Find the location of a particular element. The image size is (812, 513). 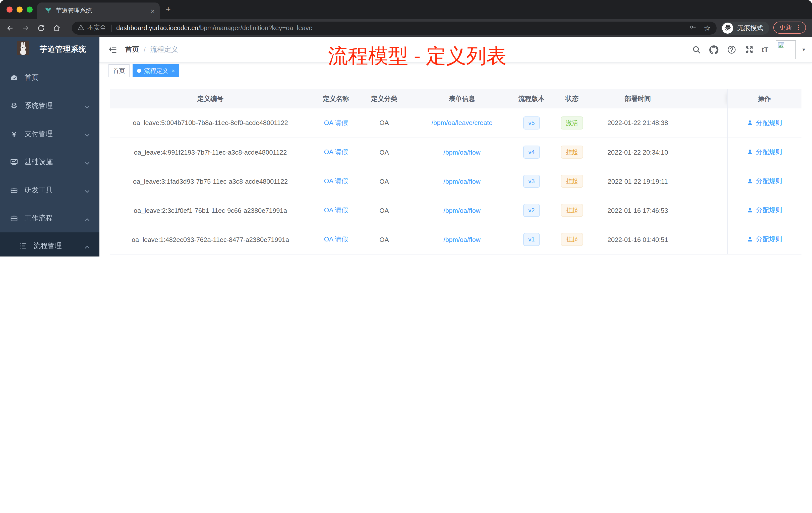

github-icon is located at coordinates (714, 50).